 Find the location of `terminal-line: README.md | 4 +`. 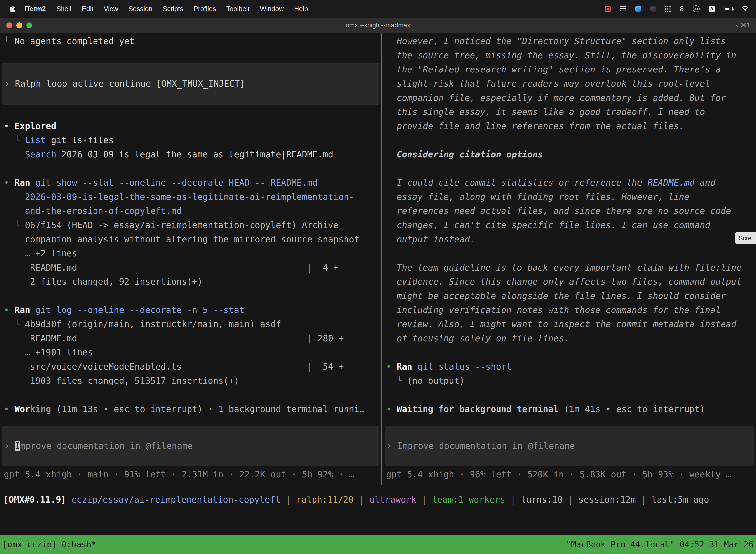

terminal-line: README.md | 4 + is located at coordinates (191, 268).